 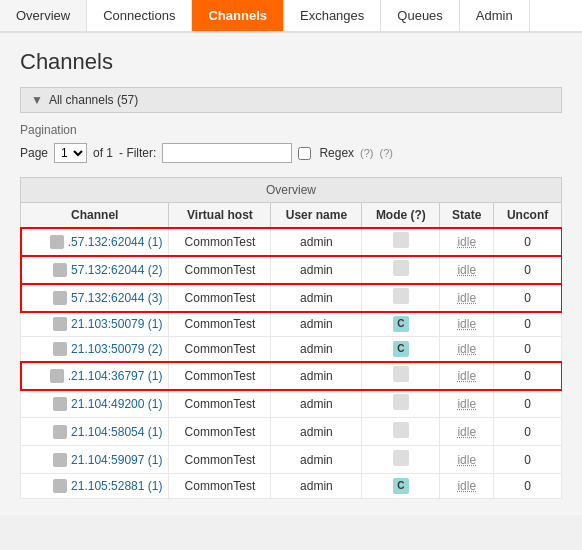 I want to click on top-navigation: Overview Connections Channels Exchanges …, so click(x=291, y=16).